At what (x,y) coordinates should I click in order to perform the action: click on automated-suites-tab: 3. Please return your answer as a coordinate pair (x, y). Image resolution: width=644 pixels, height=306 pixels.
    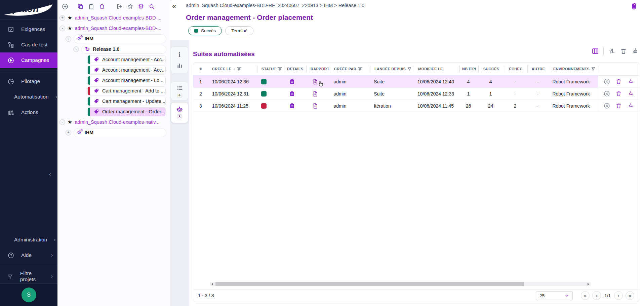
    Looking at the image, I should click on (179, 113).